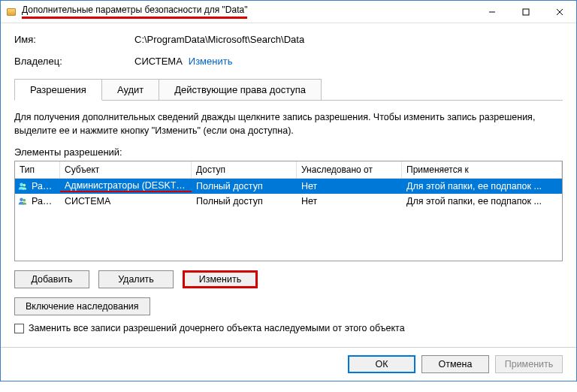  Describe the element at coordinates (349, 170) in the screenshot. I see `col-inherited: Унаследовано от` at that location.